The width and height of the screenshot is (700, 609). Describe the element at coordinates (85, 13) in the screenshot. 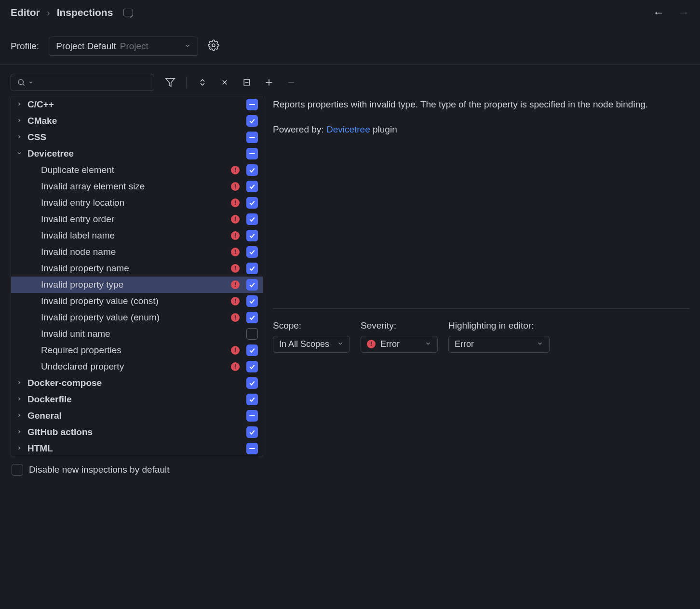

I see `breadcrumb-current: Inspections` at that location.